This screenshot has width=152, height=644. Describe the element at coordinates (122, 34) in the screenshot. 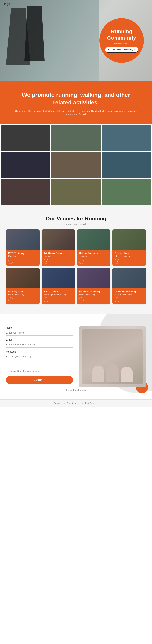

I see `hero-title: Running Community` at that location.